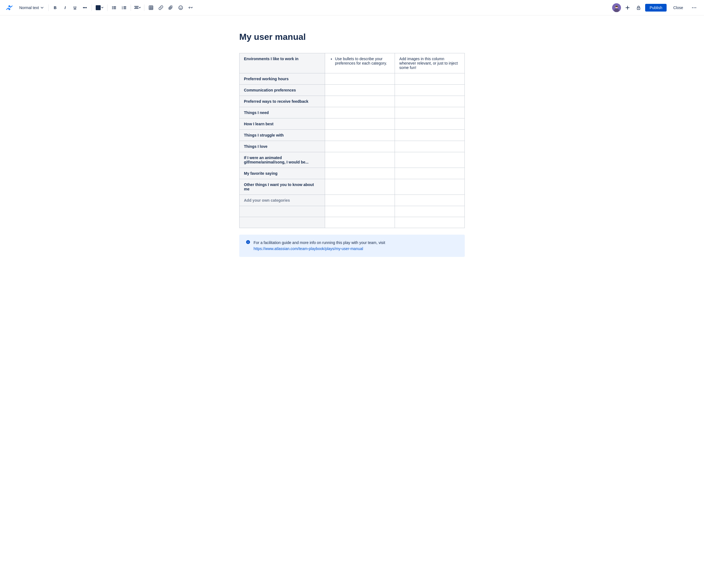  I want to click on bold-button: B, so click(55, 8).